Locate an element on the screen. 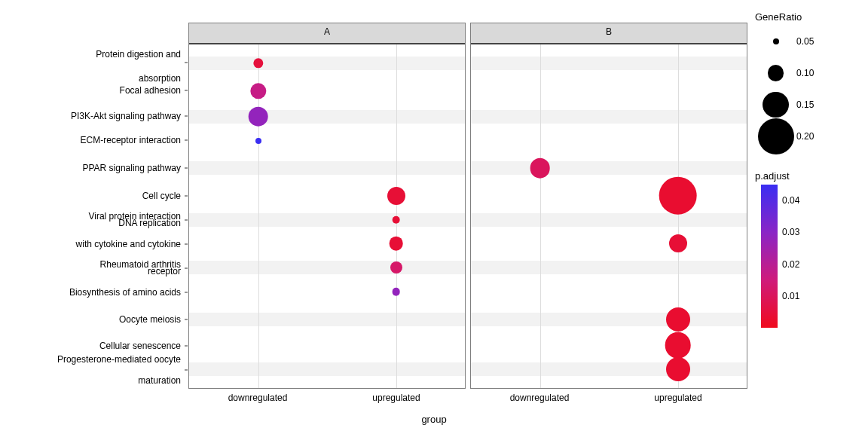 This screenshot has width=868, height=434. legend-container: GeneRatio 0.050.100.150.20 p.adjust 0.04… is located at coordinates (808, 170).